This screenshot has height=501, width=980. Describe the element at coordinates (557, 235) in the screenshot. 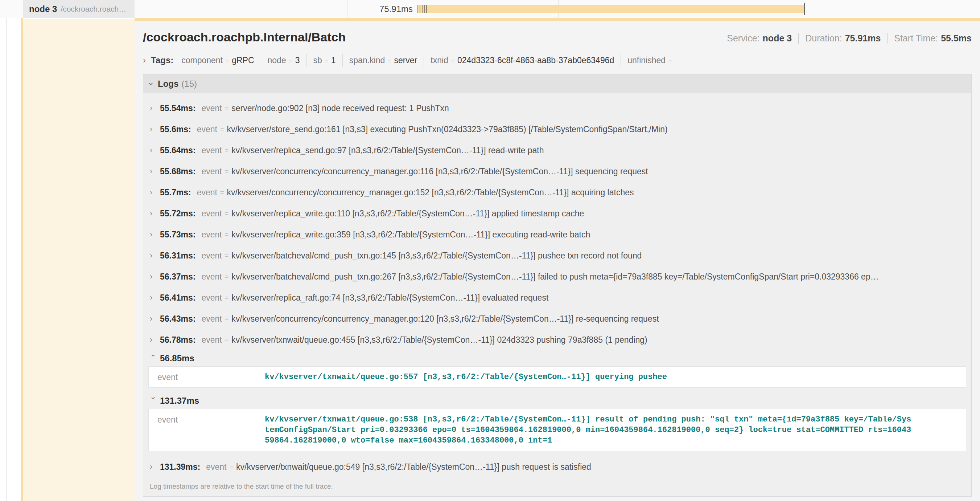

I see `log-row: › 55.73ms: event = kv/kvserver/replica_w…` at that location.